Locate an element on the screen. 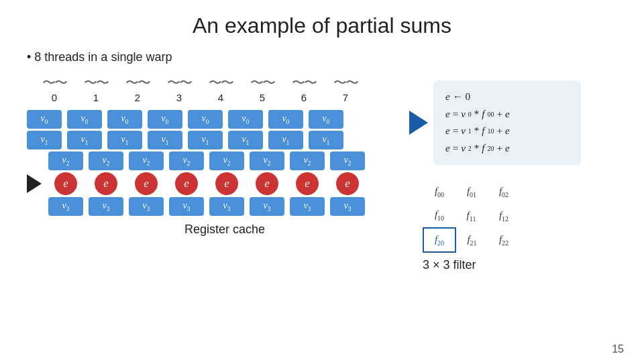 Image resolution: width=644 pixels, height=362 pixels. cell-v2-5: v2 is located at coordinates (267, 161).